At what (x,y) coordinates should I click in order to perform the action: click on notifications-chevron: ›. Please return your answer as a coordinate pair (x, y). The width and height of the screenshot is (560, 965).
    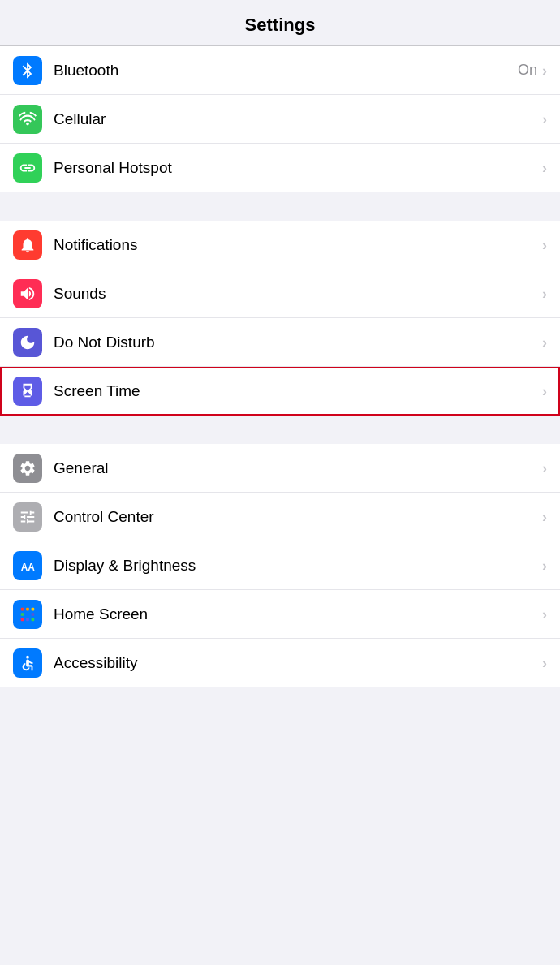
    Looking at the image, I should click on (545, 245).